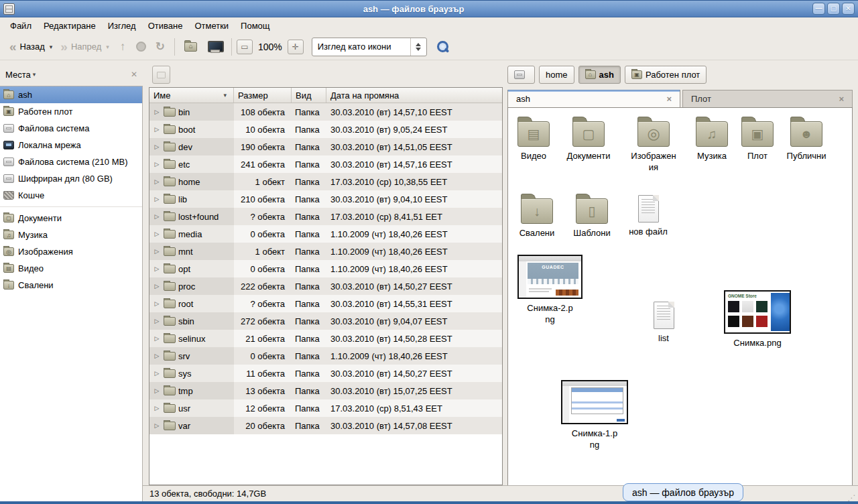 The height and width of the screenshot is (504, 858). Describe the element at coordinates (71, 235) in the screenshot. I see `sidebar-item: Музика` at that location.